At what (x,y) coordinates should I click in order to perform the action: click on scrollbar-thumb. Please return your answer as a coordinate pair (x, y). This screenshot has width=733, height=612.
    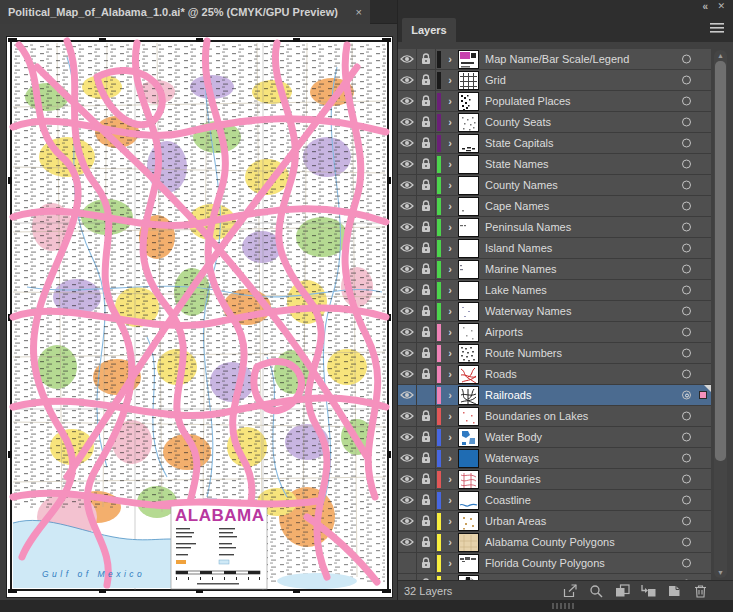
    Looking at the image, I should click on (720, 261).